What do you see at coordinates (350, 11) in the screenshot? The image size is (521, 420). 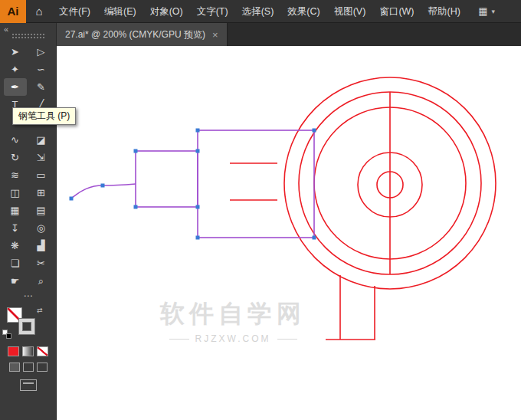 I see `menu-view: 视图(V)` at bounding box center [350, 11].